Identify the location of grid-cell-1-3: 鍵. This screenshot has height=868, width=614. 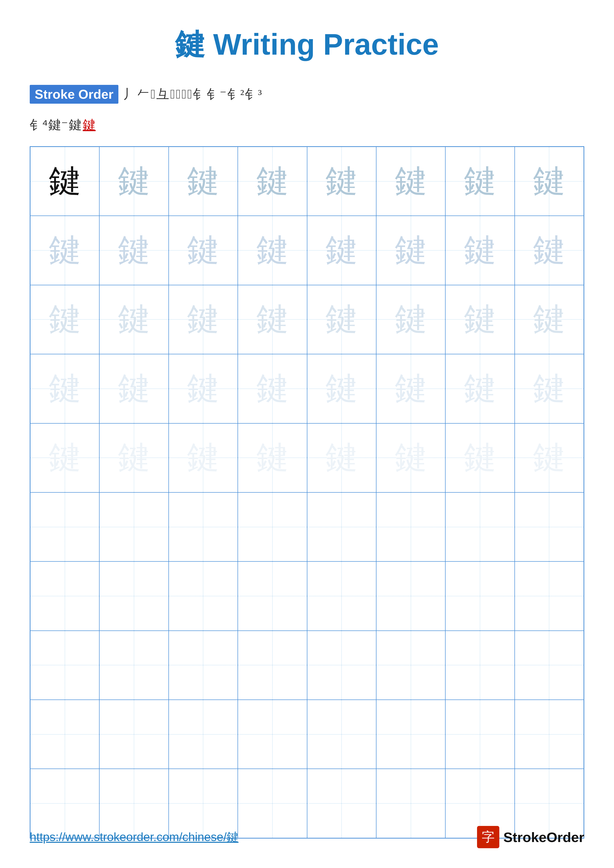
(204, 181).